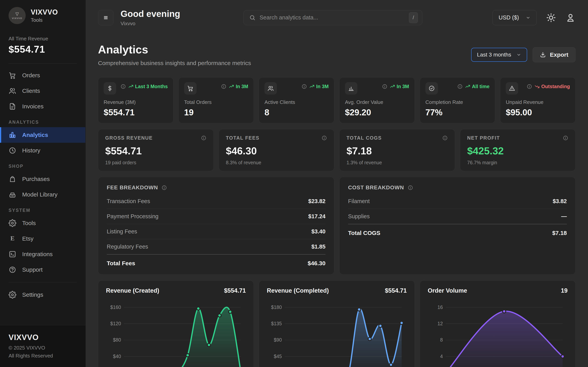 This screenshot has width=588, height=367. I want to click on brand-name: VIXVVO, so click(44, 12).